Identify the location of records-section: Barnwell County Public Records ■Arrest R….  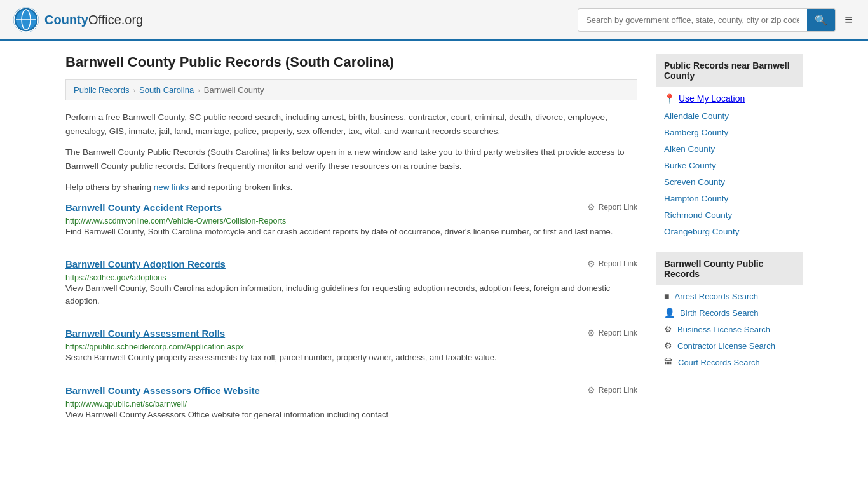
(729, 311).